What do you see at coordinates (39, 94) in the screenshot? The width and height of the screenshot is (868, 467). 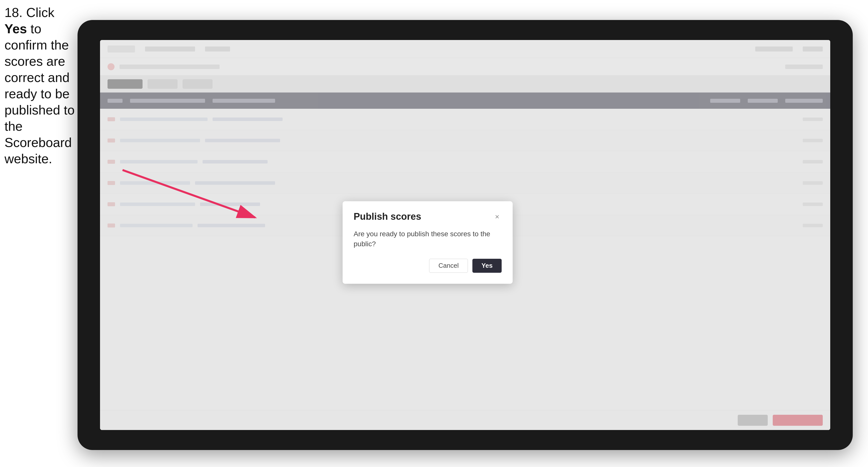 I see `instruction-text-part2: to confirm the scores are correct and re…` at bounding box center [39, 94].